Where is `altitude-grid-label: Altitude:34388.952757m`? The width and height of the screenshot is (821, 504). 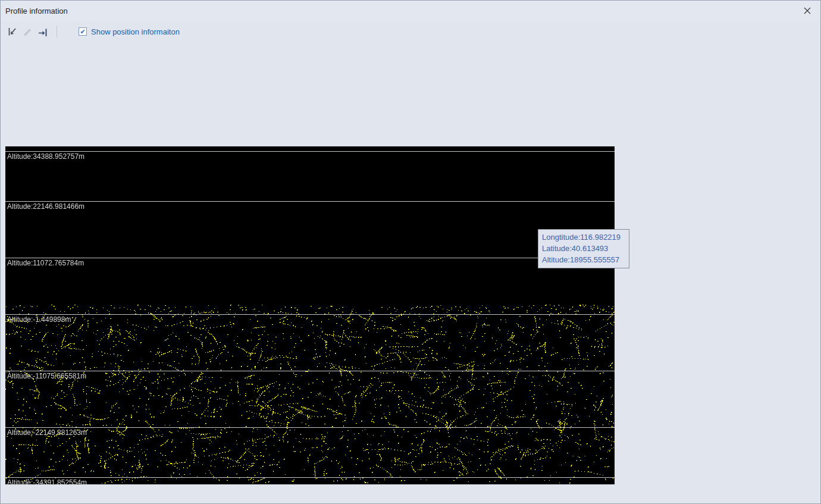 altitude-grid-label: Altitude:34388.952757m is located at coordinates (46, 156).